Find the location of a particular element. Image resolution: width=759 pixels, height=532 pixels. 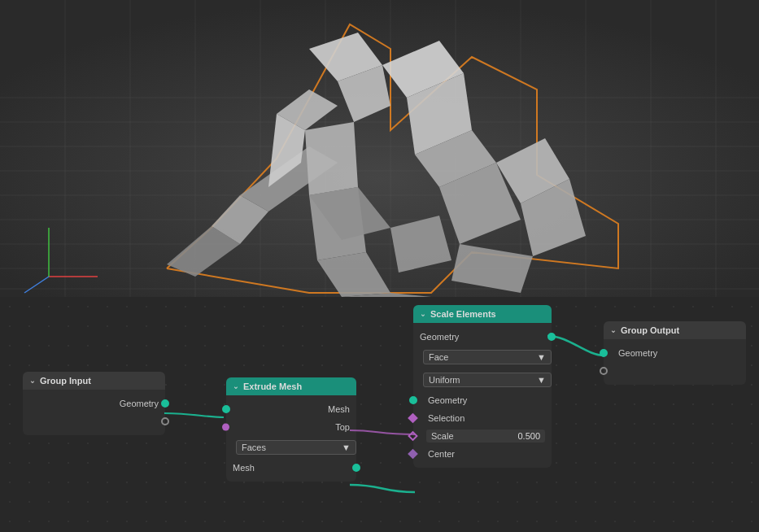

group-output-node: ⌄ Group Output Geometry is located at coordinates (675, 353).